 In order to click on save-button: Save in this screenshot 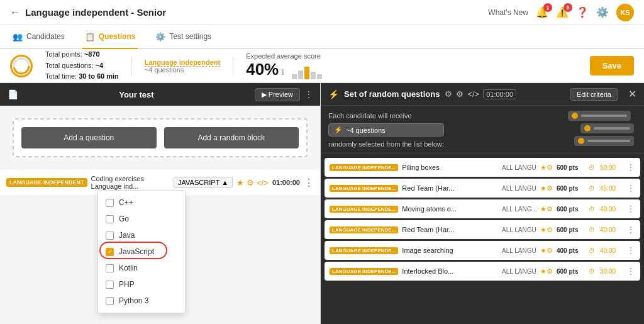, I will do `click(612, 65)`.